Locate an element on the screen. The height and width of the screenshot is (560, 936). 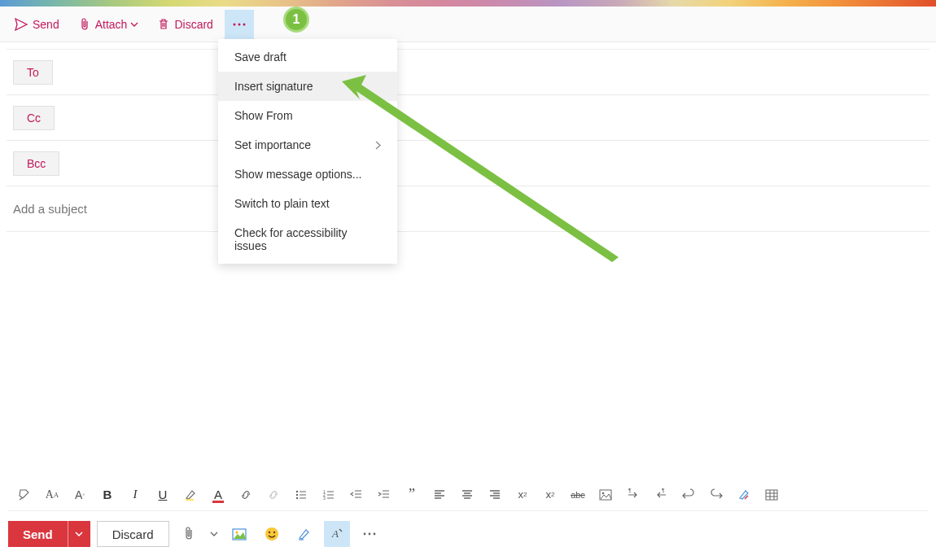
font-color-icon: A is located at coordinates (218, 495).